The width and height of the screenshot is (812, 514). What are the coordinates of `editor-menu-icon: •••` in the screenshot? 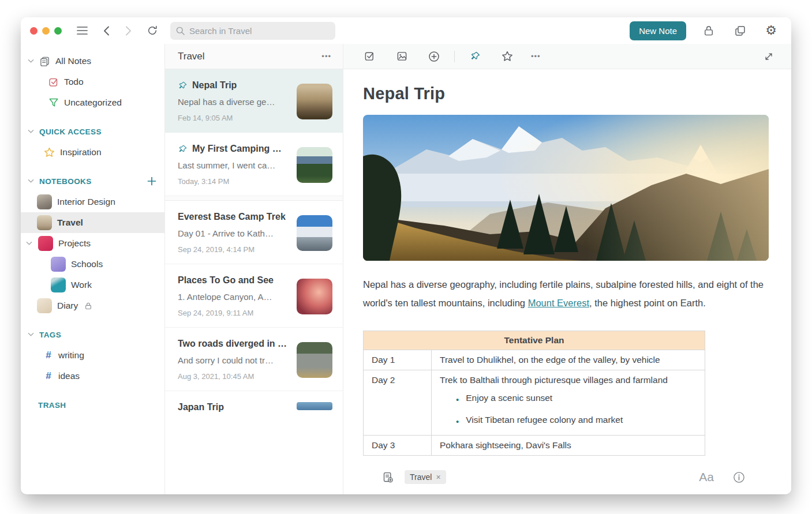 It's located at (536, 57).